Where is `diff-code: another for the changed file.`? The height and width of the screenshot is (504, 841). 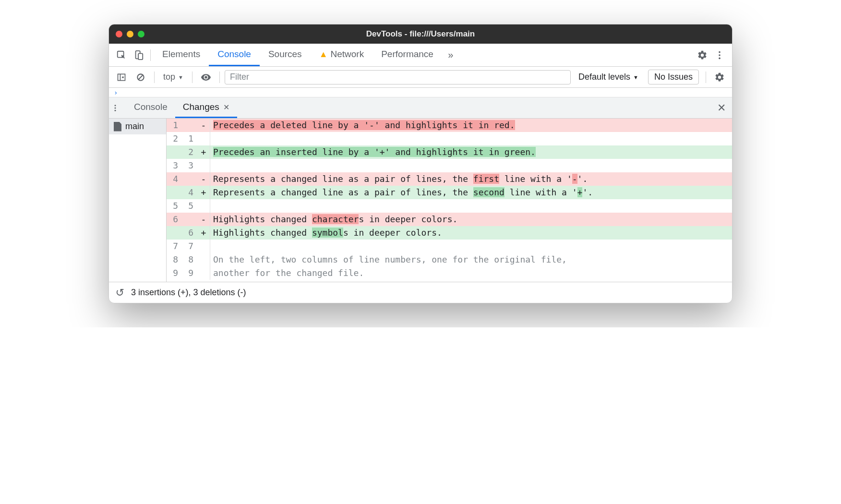 diff-code: another for the changed file. is located at coordinates (471, 273).